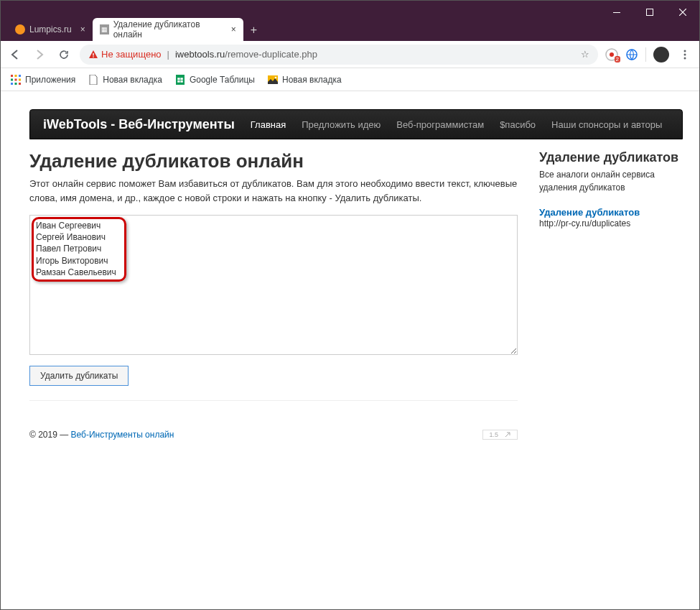 This screenshot has height=610, width=700. What do you see at coordinates (617, 12) in the screenshot?
I see `minimize-button` at bounding box center [617, 12].